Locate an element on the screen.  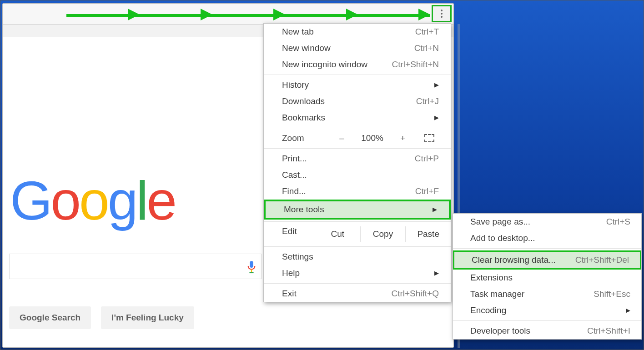
menu-cast: Cast... is located at coordinates (357, 175).